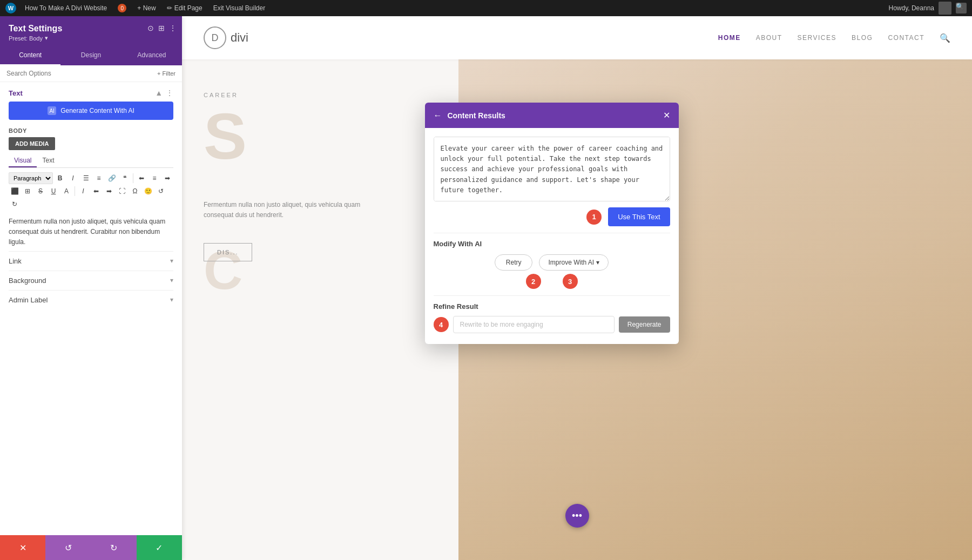 This screenshot has height=560, width=972. I want to click on exit-builder-link: Exit Visual Builder, so click(240, 8).